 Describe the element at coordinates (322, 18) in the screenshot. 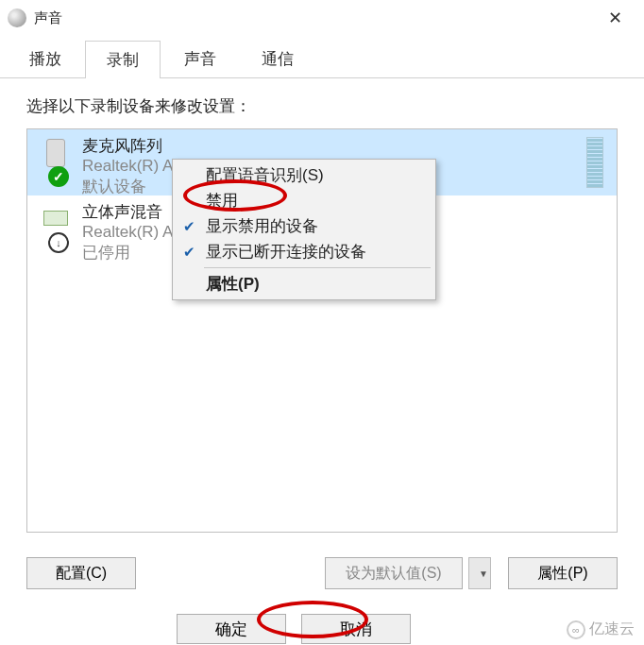

I see `title-bar: 声音 ✕` at that location.